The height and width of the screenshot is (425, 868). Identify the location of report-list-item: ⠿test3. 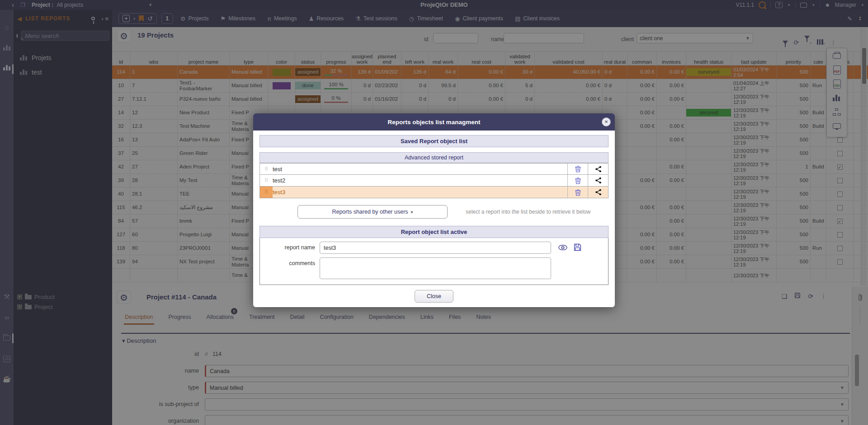
(434, 192).